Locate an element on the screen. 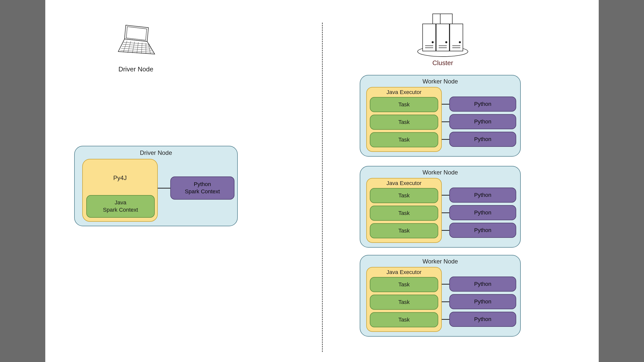  py4j-label: Py4J is located at coordinates (120, 178).